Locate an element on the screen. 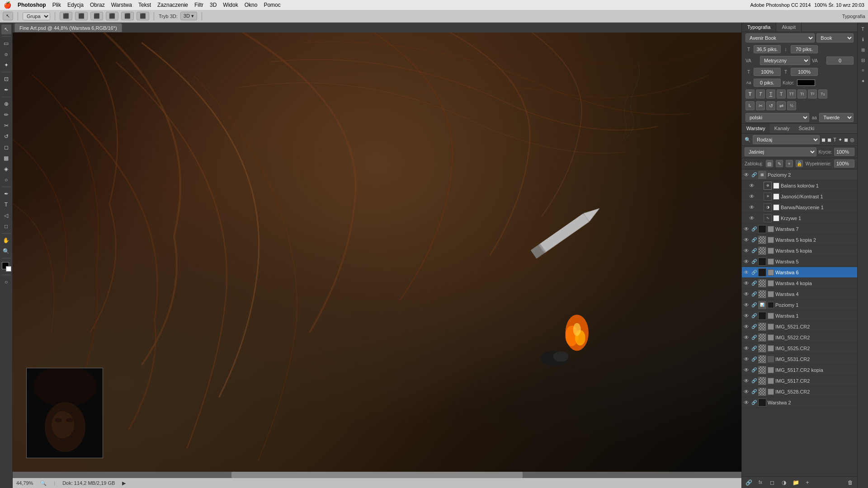 The height and width of the screenshot is (488, 868). tool-heal: ⊕ is located at coordinates (6, 104).